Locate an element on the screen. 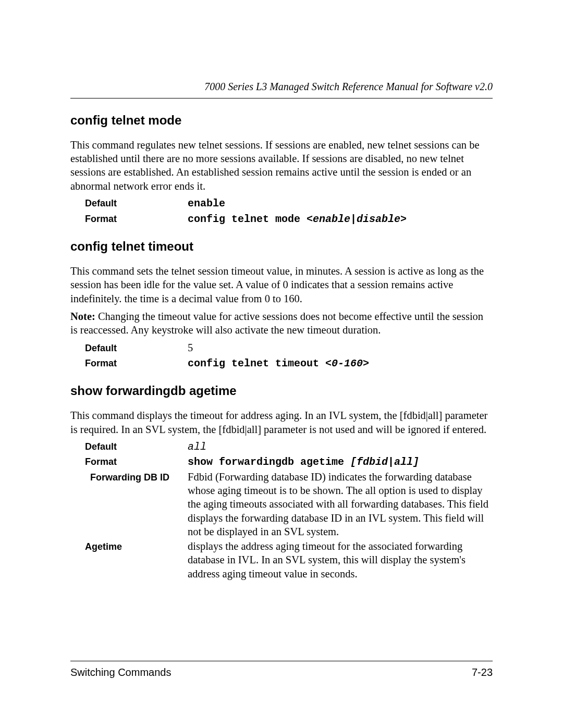 The height and width of the screenshot is (728, 563). footer-left: Switching Commands is located at coordinates (121, 672).